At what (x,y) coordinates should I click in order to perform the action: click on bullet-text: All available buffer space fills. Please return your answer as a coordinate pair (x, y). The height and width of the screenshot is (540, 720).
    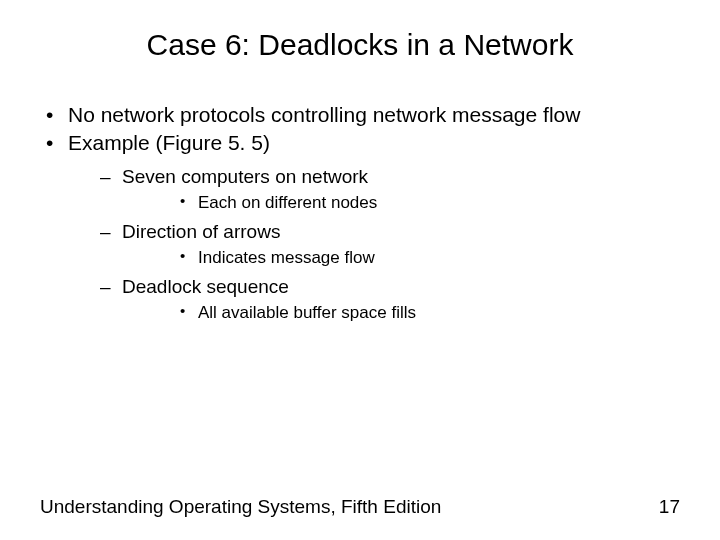
    Looking at the image, I should click on (307, 312).